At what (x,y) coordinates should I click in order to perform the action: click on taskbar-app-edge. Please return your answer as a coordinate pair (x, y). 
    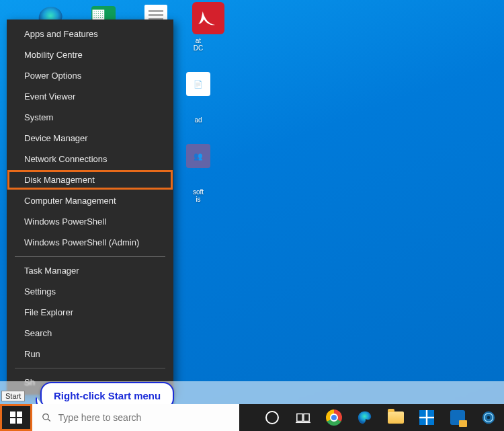
    Looking at the image, I should click on (365, 418).